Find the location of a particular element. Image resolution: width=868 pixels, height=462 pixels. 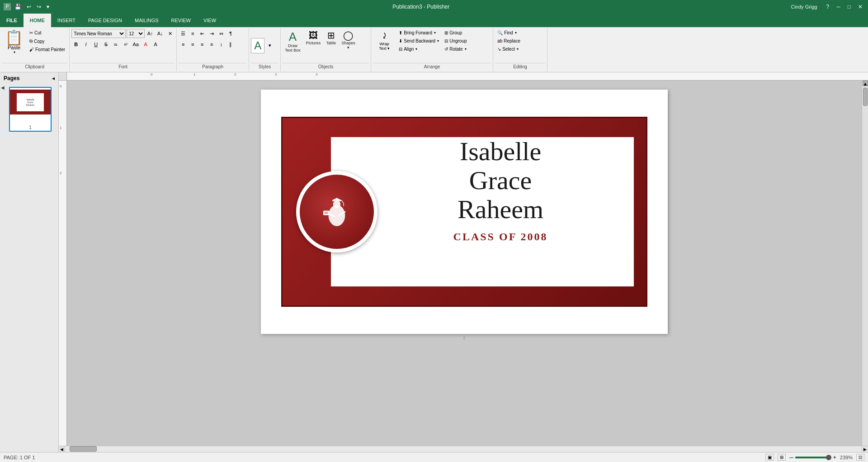

find-button: 🔍 Find ▾ is located at coordinates (507, 33).